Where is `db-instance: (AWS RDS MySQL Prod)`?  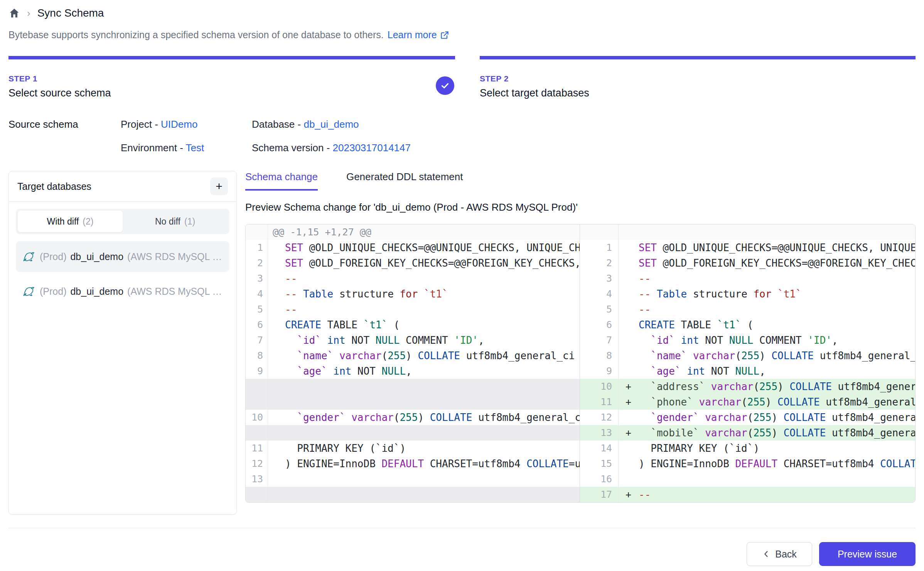
db-instance: (AWS RDS MySQL Prod) is located at coordinates (175, 292).